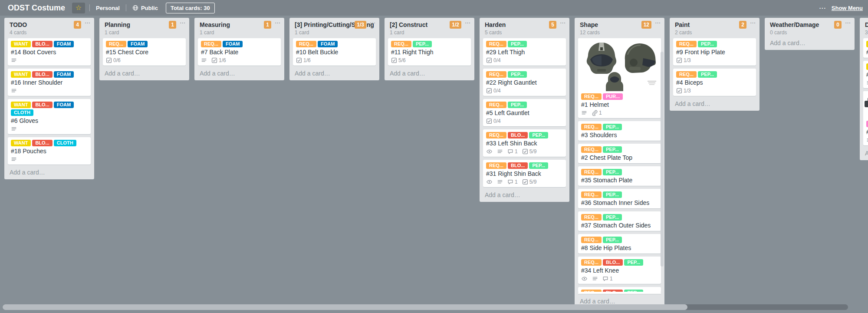 Image resolution: width=868 pixels, height=313 pixels. Describe the element at coordinates (240, 52) in the screenshot. I see `card-title: #7 Back Plate` at that location.